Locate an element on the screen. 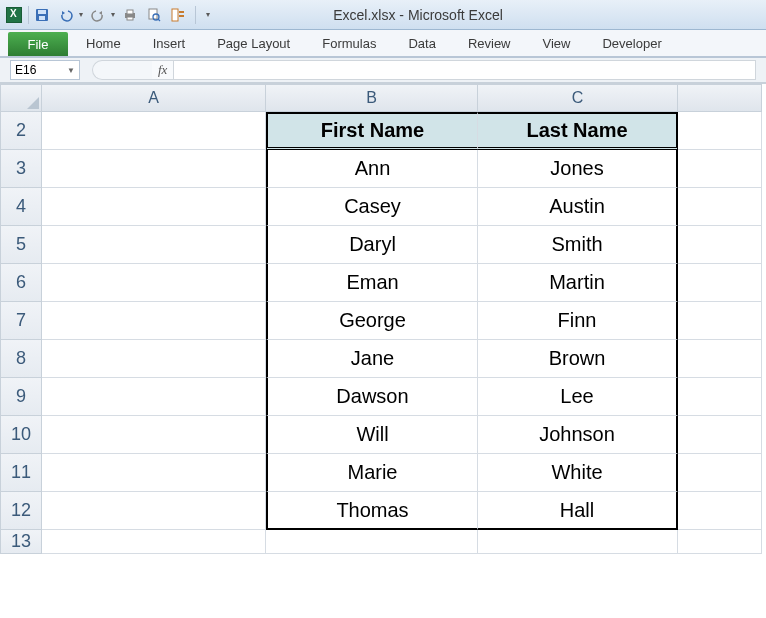  row-header: 11 is located at coordinates (21, 473).